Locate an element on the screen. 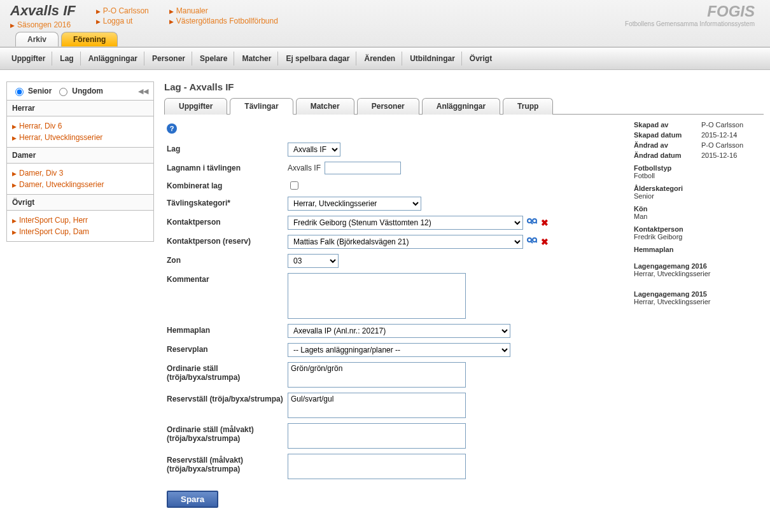 This screenshot has width=770, height=532. info-alderskat-v: Senior is located at coordinates (697, 196).